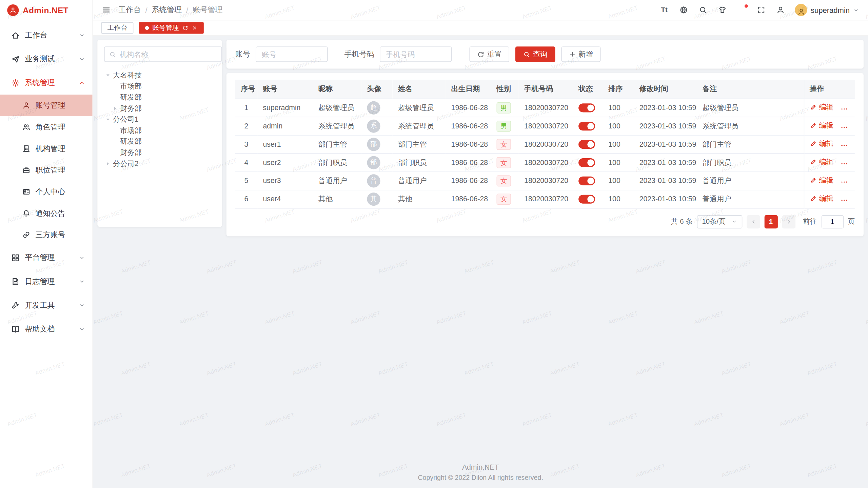 Image resolution: width=868 pixels, height=488 pixels. Describe the element at coordinates (46, 258) in the screenshot. I see `sidebar-item: 平台管理` at that location.